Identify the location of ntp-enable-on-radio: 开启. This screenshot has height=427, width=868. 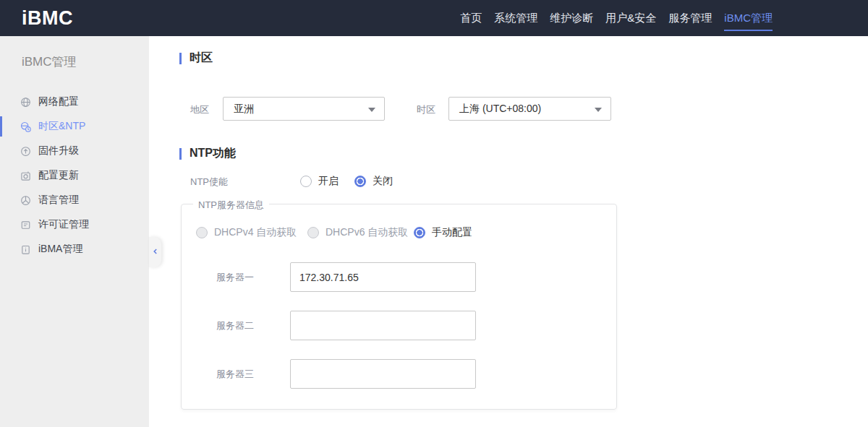
(320, 181).